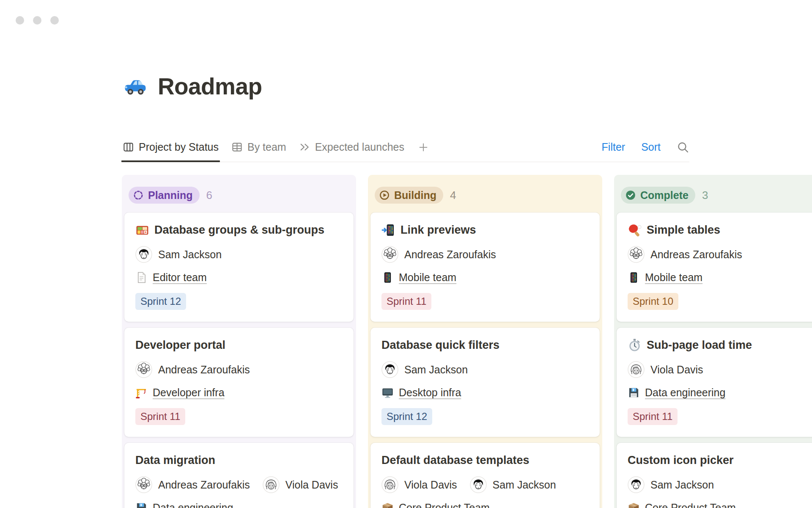 This screenshot has height=508, width=812. Describe the element at coordinates (267, 147) in the screenshot. I see `tab-label: By team` at that location.